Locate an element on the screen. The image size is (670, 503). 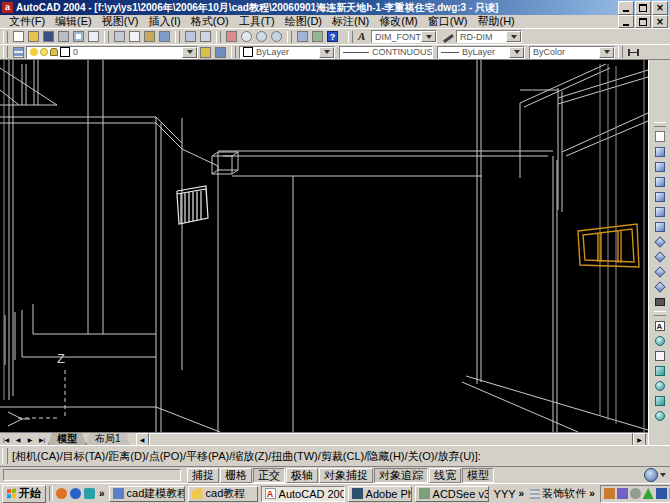
menu-draw: 绘图(D) is located at coordinates (304, 22).